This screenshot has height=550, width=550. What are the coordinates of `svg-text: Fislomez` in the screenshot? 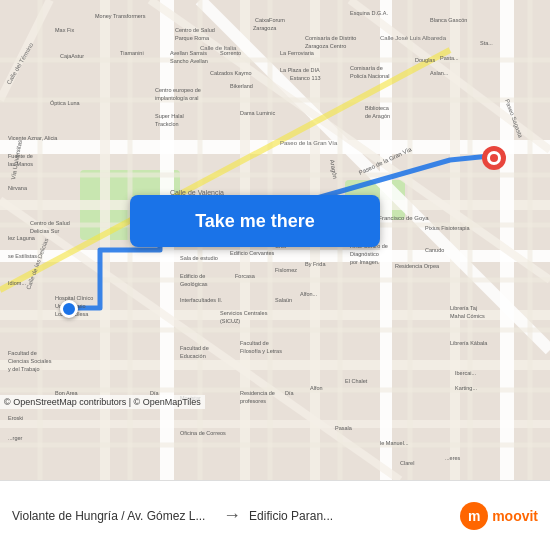 It's located at (286, 270).